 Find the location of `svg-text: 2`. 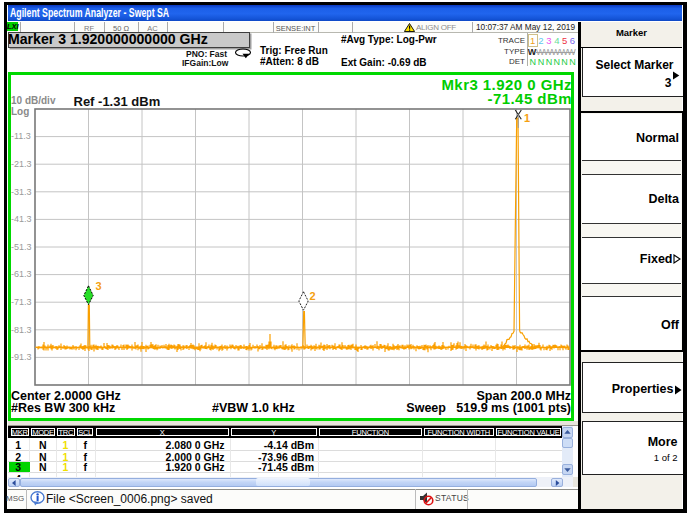

svg-text: 2 is located at coordinates (313, 296).